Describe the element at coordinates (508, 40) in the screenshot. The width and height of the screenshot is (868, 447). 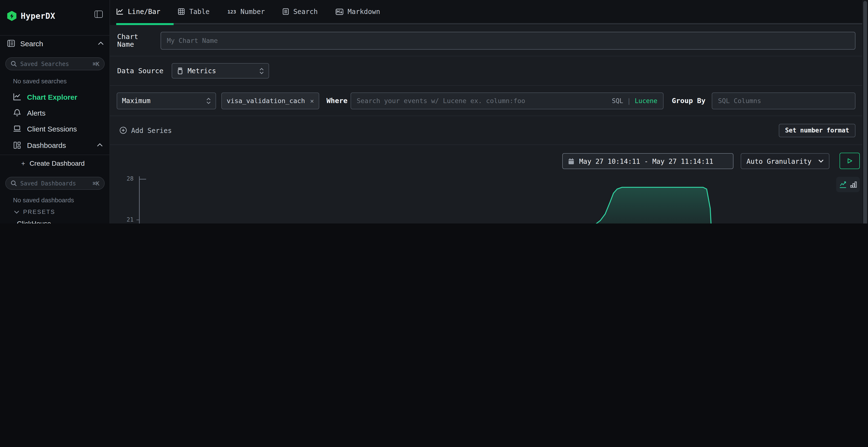
I see `chart-name-input` at that location.